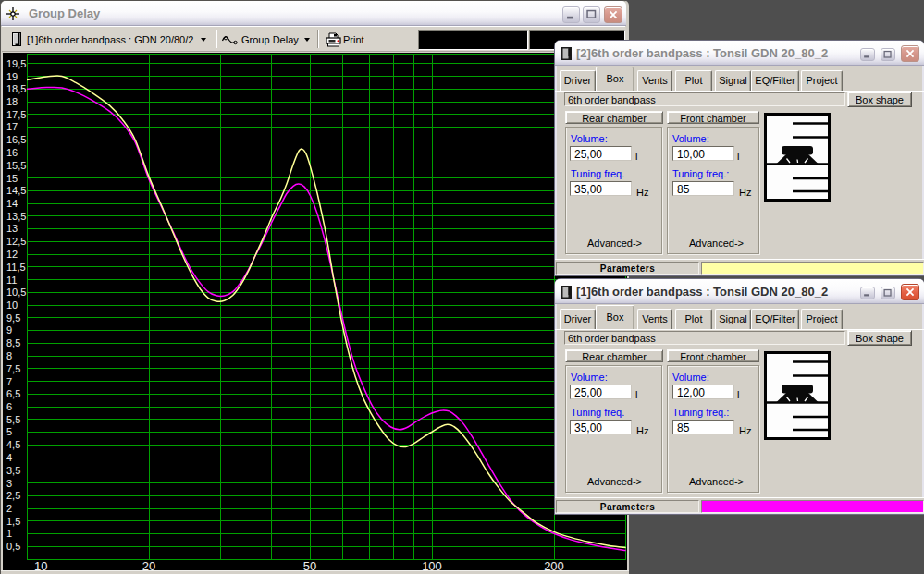 This screenshot has height=574, width=924. Describe the element at coordinates (9, 483) in the screenshot. I see `svg-text: 3` at that location.